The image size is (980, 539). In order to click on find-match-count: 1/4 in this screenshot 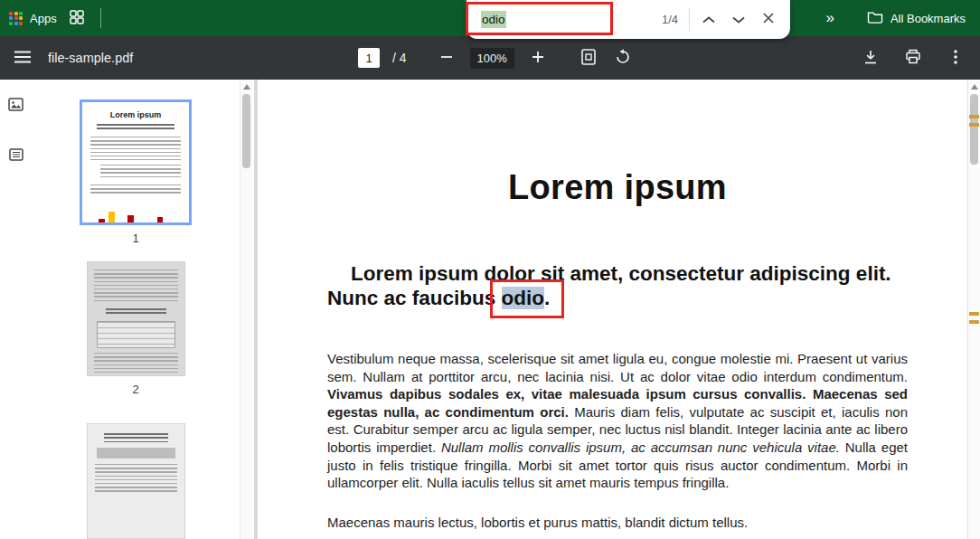, I will do `click(670, 20)`.